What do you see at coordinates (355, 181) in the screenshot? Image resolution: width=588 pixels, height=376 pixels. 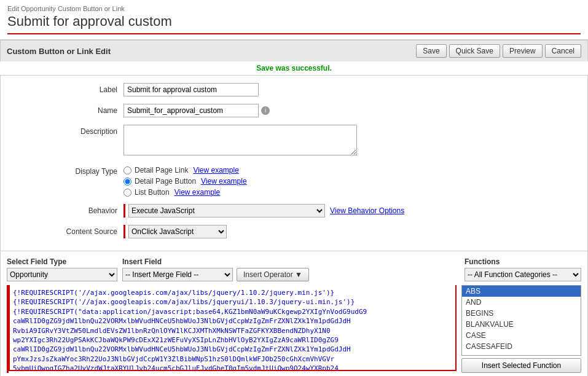 I see `radio-detail-page-button: Detail Page Button View example` at bounding box center [355, 181].